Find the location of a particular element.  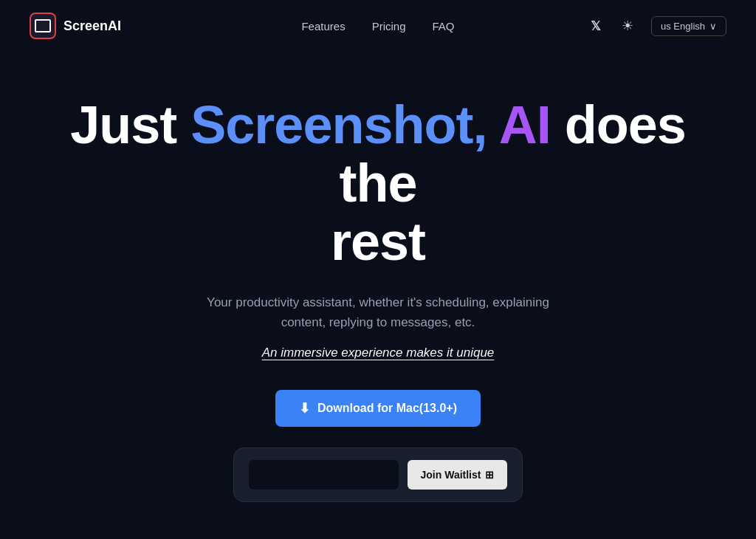

language-label: us English is located at coordinates (683, 27).